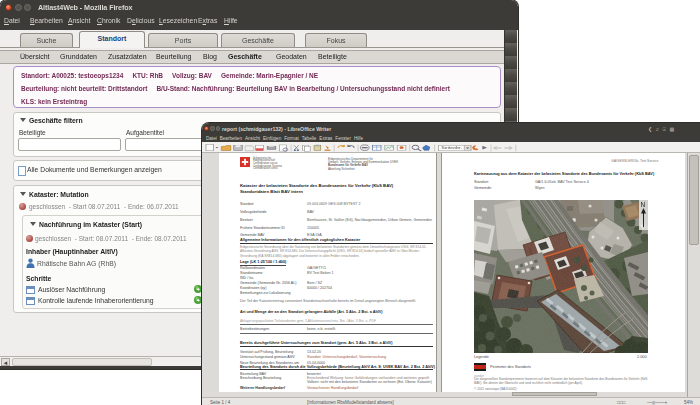  What do you see at coordinates (644, 204) in the screenshot?
I see `svg-text: N` at bounding box center [644, 204].